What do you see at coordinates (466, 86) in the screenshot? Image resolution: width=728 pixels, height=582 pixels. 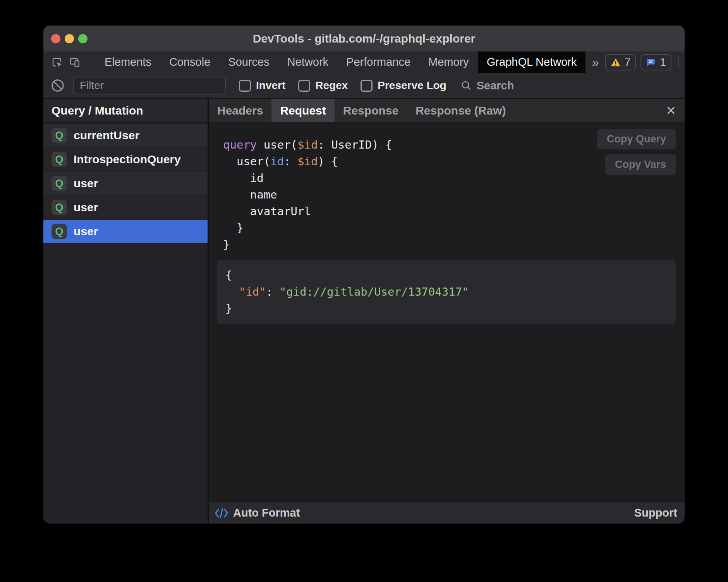 I see `search-icon` at bounding box center [466, 86].